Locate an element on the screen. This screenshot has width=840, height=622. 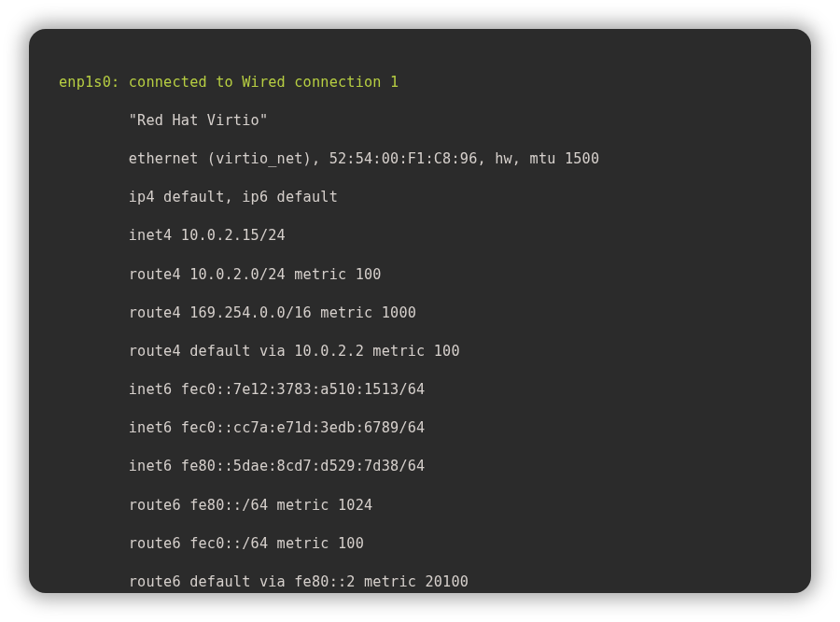
iface-line: inet4 10.0.2.15/24 is located at coordinates (420, 235).